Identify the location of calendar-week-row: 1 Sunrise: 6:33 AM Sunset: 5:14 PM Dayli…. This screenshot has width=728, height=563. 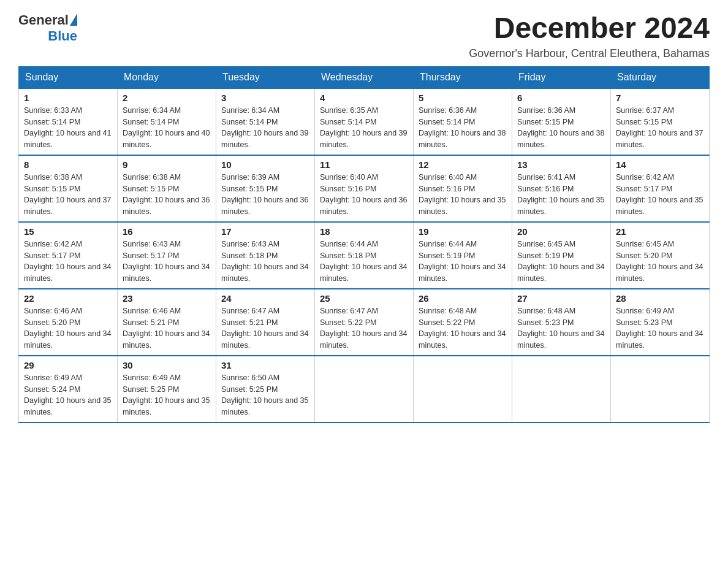
(364, 121).